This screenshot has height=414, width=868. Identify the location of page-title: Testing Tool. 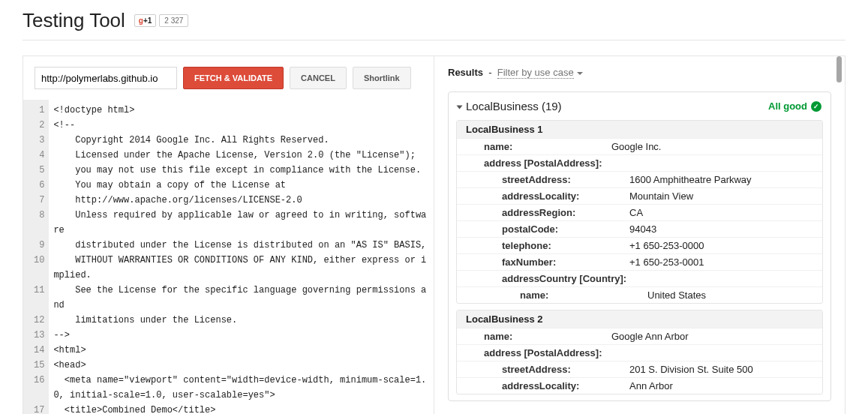
(74, 21).